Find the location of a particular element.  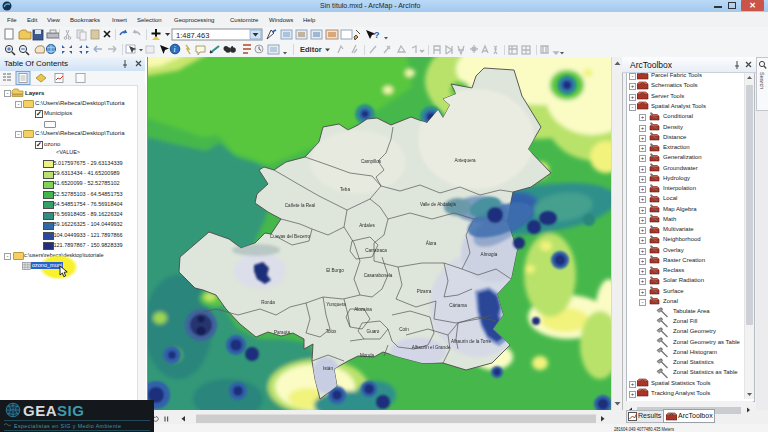

svg-text: Alhaurín el Grande is located at coordinates (432, 348).